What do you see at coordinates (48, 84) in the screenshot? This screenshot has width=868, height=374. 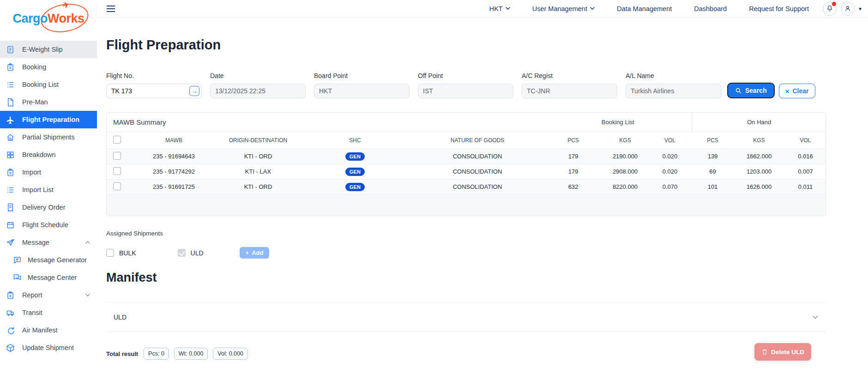 I see `sidebar-item-booking-list: Booking List` at bounding box center [48, 84].